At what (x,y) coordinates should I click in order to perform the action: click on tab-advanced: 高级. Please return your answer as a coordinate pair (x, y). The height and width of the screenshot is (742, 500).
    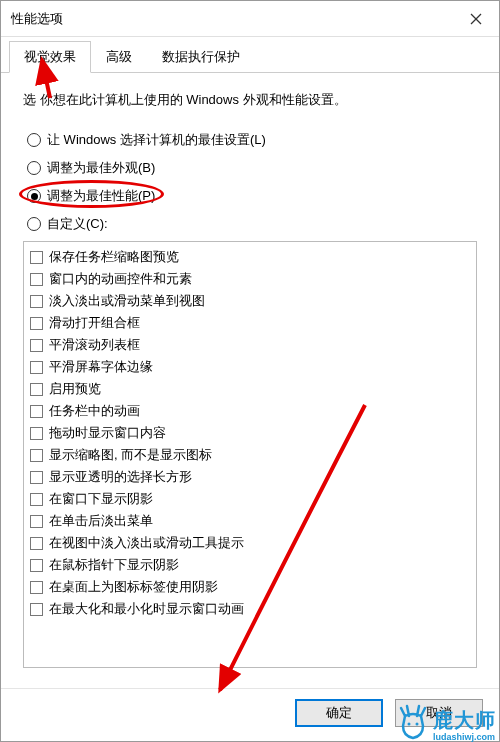
    Looking at the image, I should click on (119, 56).